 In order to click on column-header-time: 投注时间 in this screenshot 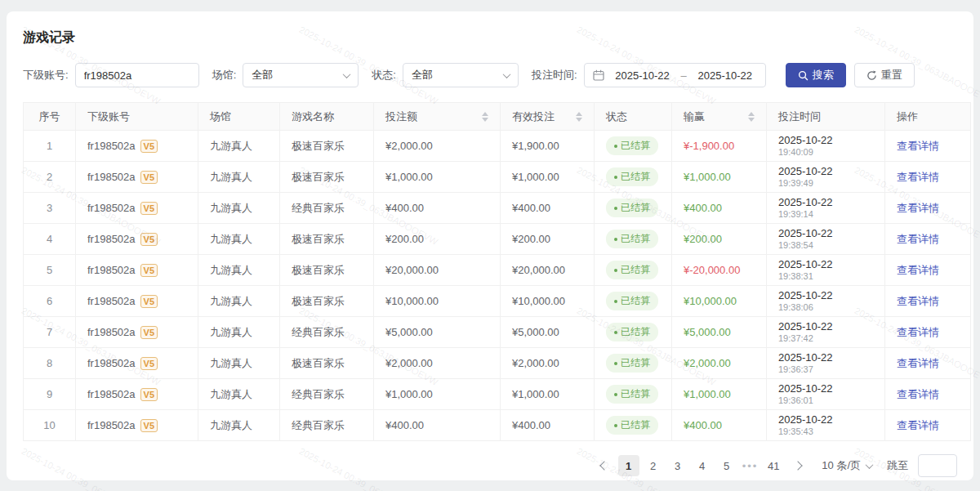, I will do `click(826, 117)`.